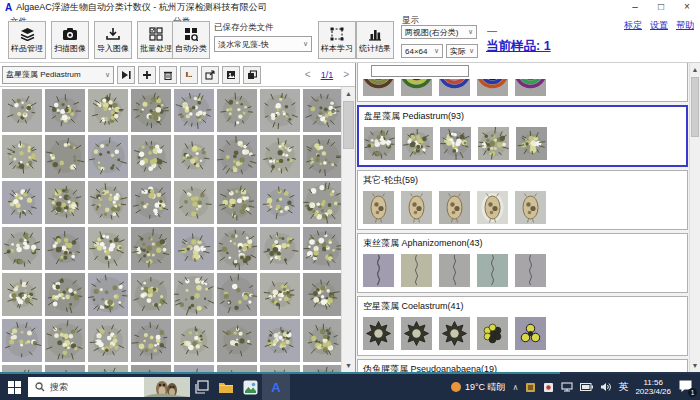 The image size is (700, 400). Describe the element at coordinates (606, 387) in the screenshot. I see `speaker-icon` at that location.